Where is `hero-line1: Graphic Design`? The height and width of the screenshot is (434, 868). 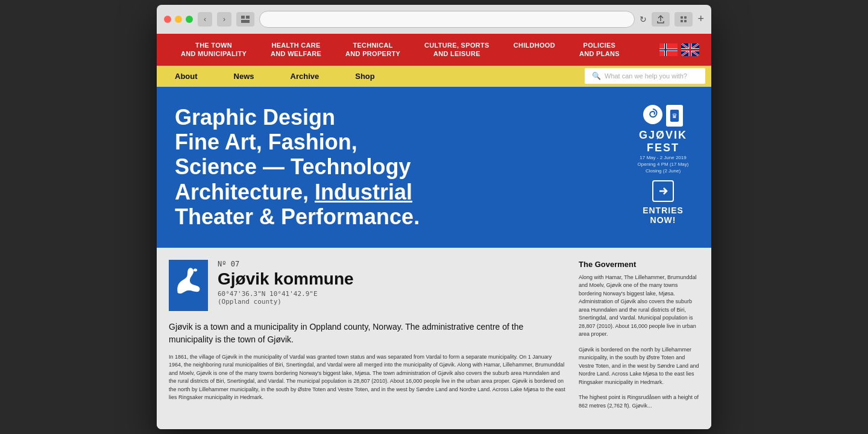 hero-line1: Graphic Design is located at coordinates (255, 117).